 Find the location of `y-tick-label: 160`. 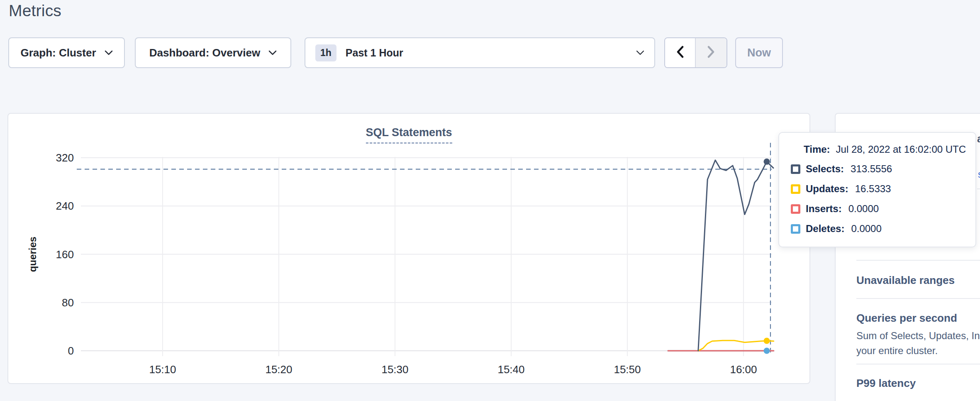

y-tick-label: 160 is located at coordinates (65, 254).